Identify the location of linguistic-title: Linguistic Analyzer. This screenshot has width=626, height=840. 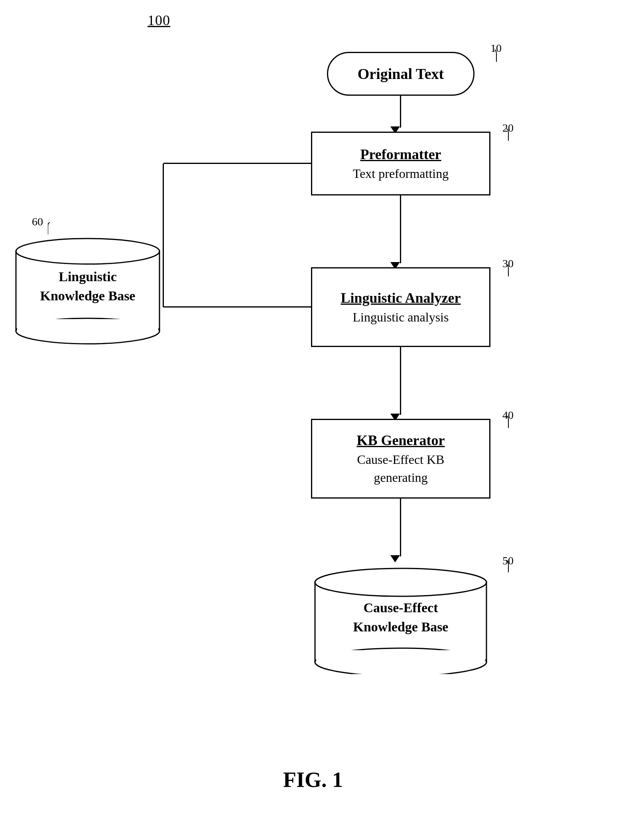
(400, 298).